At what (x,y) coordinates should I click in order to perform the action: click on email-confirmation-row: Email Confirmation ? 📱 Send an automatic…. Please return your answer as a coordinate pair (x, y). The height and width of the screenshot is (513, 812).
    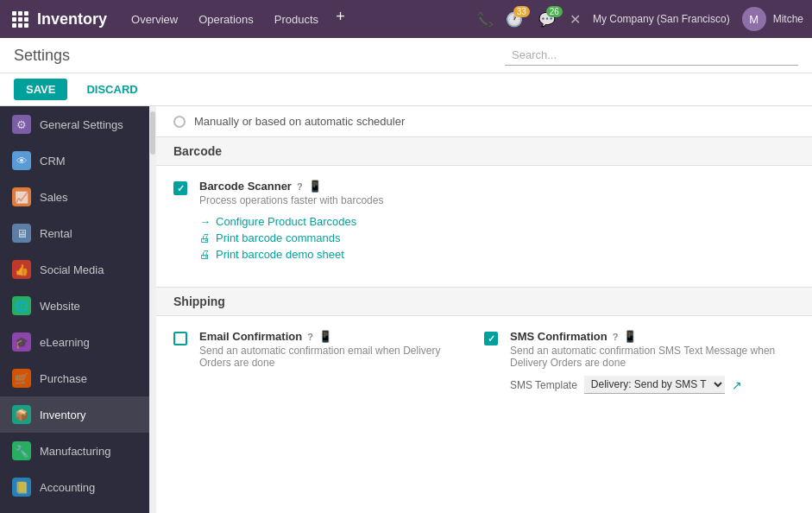
    Looking at the image, I should click on (320, 349).